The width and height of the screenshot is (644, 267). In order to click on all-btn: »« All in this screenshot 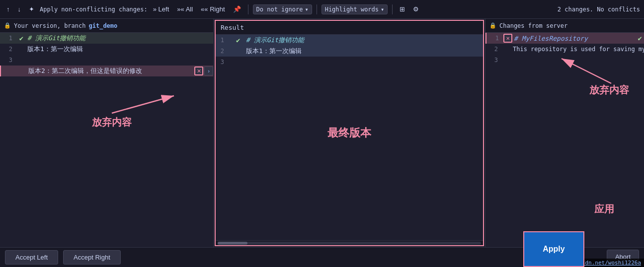, I will do `click(185, 9)`.